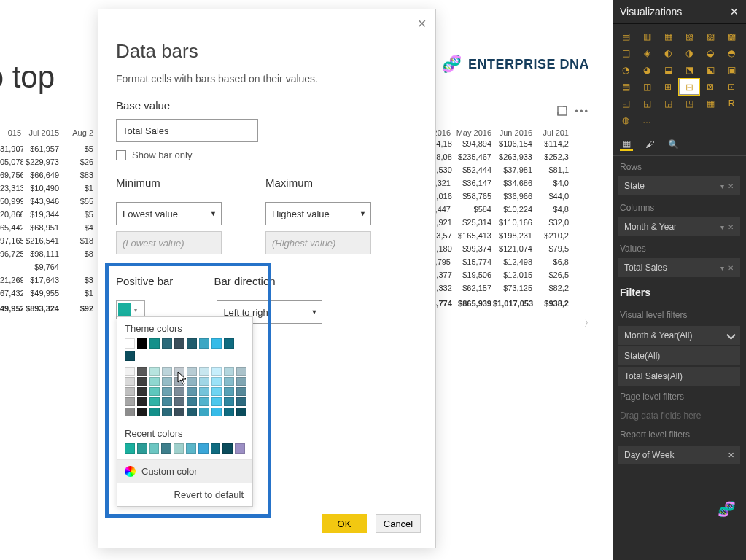  Describe the element at coordinates (626, 104) in the screenshot. I see `viz-type-icon: ◰` at that location.